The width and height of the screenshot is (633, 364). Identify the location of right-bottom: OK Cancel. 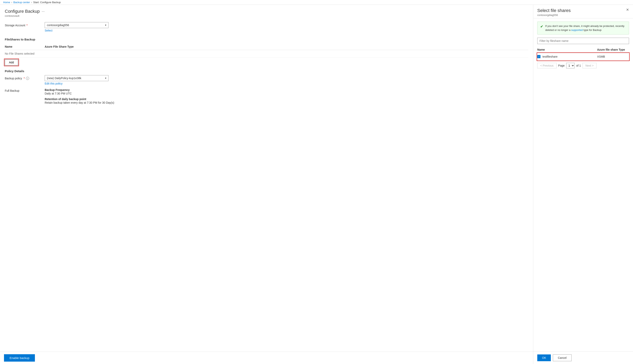
(583, 358).